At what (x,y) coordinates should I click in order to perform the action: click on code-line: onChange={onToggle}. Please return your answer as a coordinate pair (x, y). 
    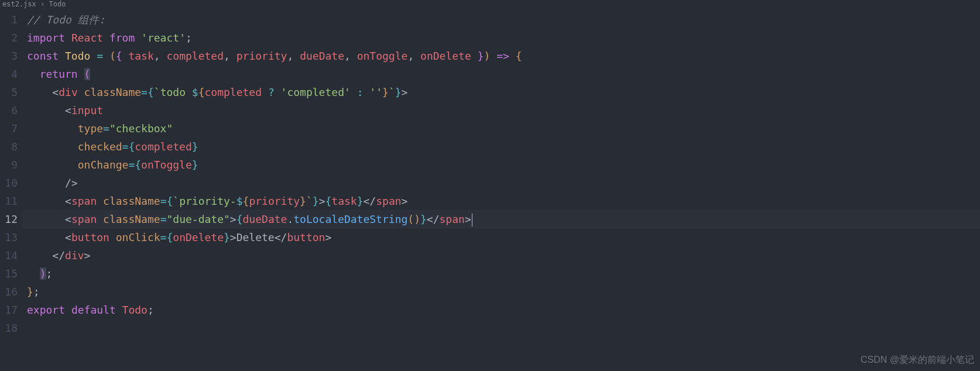
    Looking at the image, I should click on (501, 165).